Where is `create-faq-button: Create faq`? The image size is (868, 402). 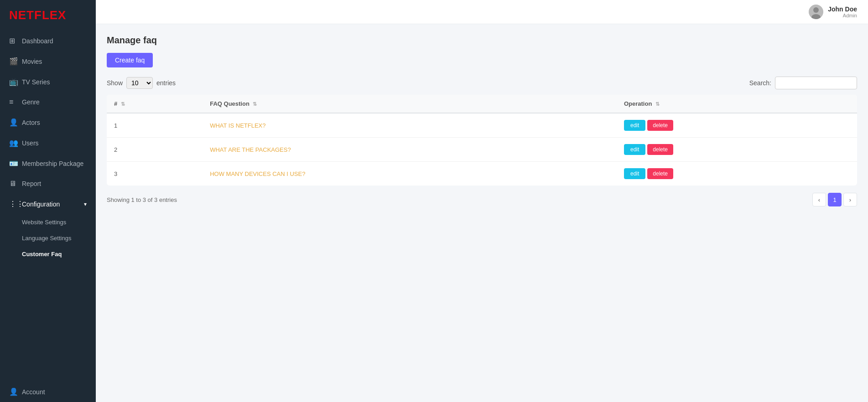 create-faq-button: Create faq is located at coordinates (130, 60).